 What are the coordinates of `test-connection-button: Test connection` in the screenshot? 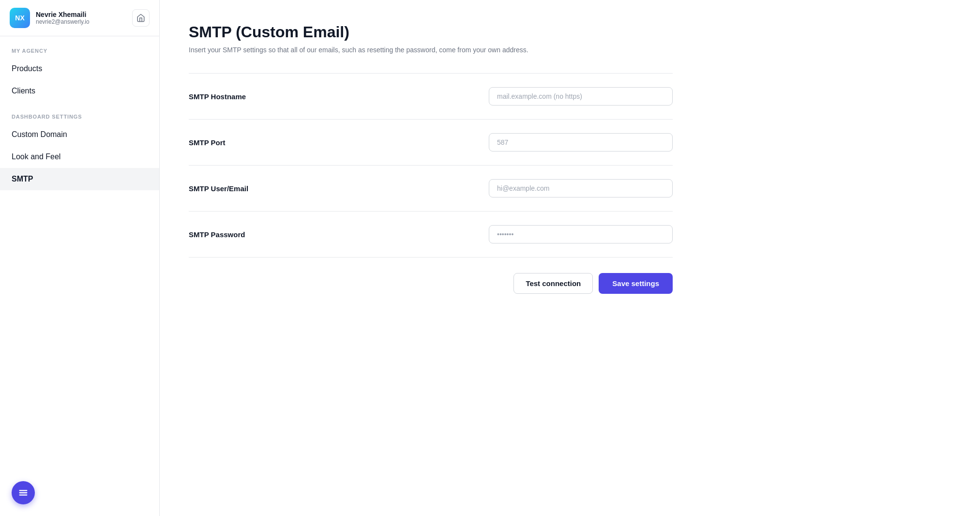 It's located at (553, 284).